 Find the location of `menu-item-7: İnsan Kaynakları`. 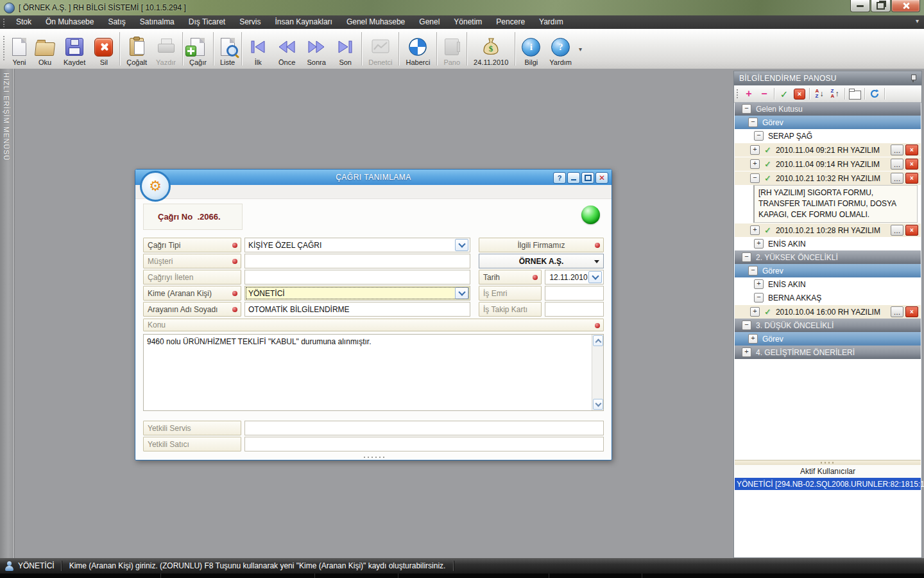

menu-item-7: İnsan Kaynakları is located at coordinates (304, 22).